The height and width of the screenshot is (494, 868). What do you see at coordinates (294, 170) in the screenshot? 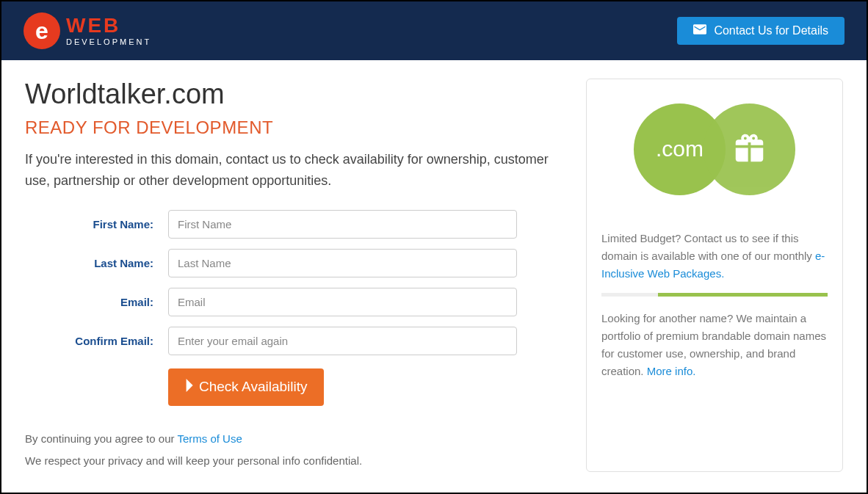
I see `intro-text: If you're interested in this domain, con…` at bounding box center [294, 170].